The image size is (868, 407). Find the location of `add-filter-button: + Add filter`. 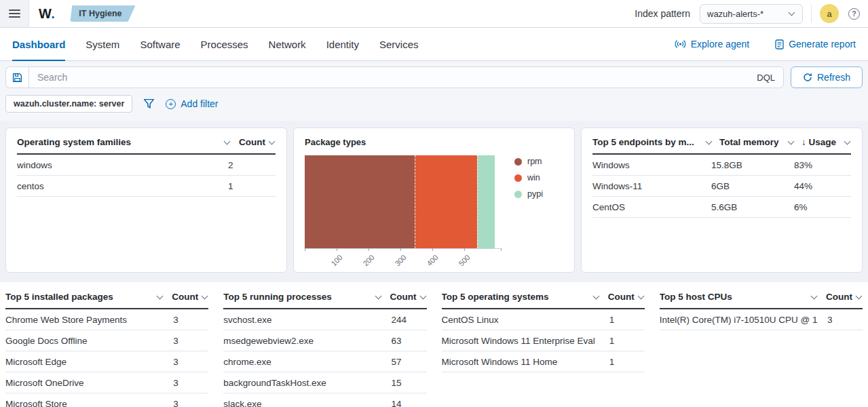

add-filter-button: + Add filter is located at coordinates (191, 104).